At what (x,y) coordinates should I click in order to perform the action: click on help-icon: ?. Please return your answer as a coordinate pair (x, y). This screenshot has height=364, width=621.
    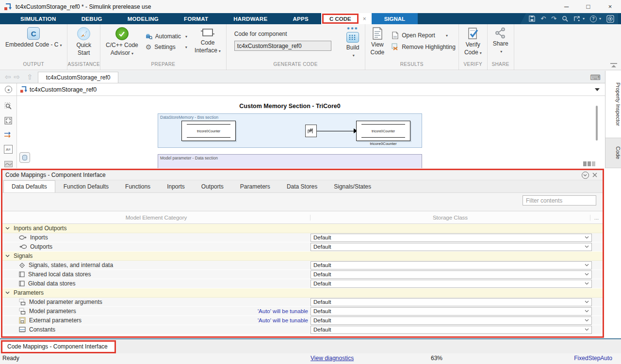
    Looking at the image, I should click on (593, 19).